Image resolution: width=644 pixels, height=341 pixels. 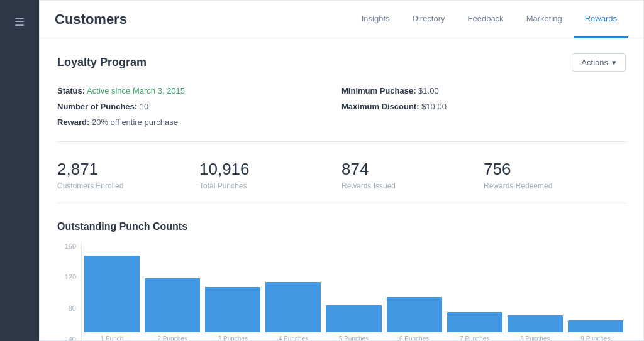 I want to click on tab-directory: Directory, so click(x=429, y=19).